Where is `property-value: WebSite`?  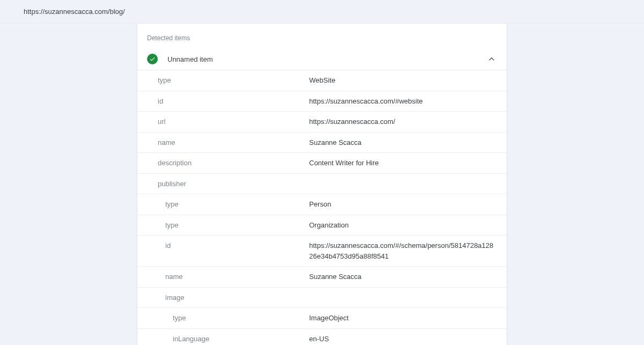
property-value: WebSite is located at coordinates (408, 80).